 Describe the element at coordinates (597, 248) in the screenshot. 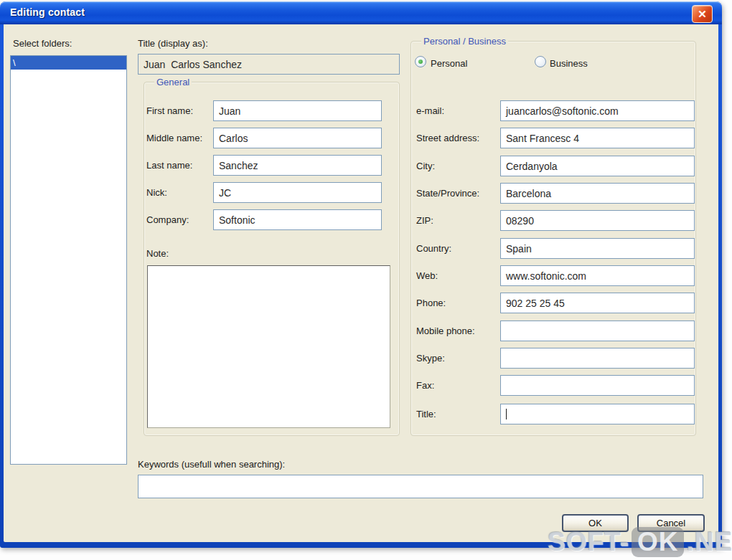

I see `country-input: Spain` at that location.